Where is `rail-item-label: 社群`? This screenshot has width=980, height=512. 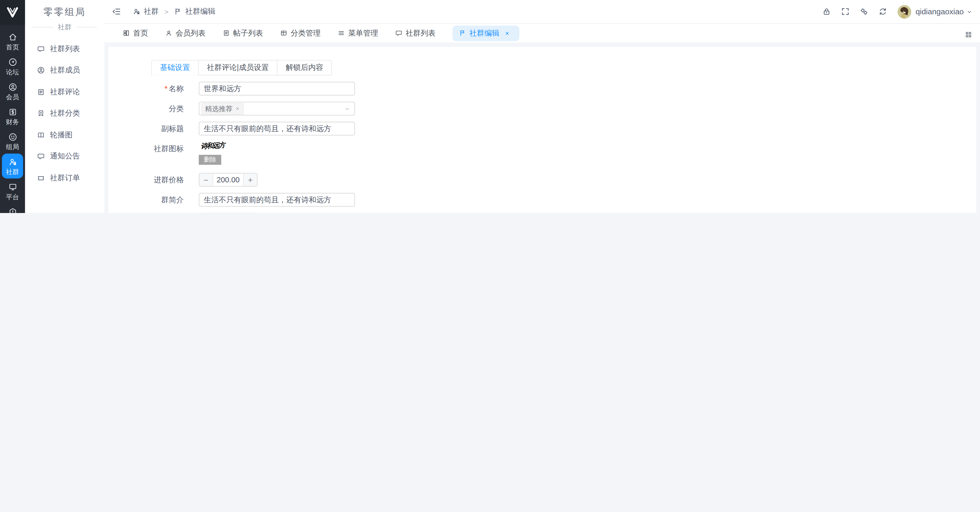 rail-item-label: 社群 is located at coordinates (13, 171).